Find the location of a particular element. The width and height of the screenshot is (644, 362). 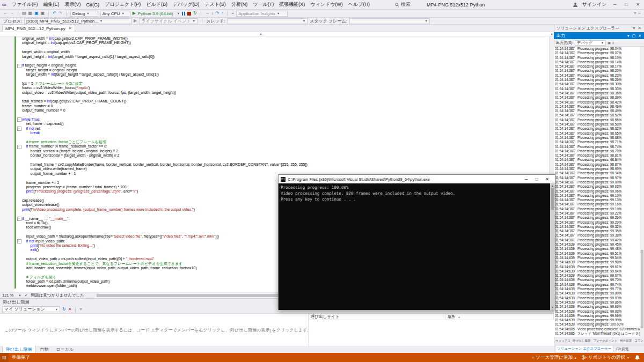

output-line: 01:54:14:639Processing progress: 99.64% is located at coordinates (599, 271).